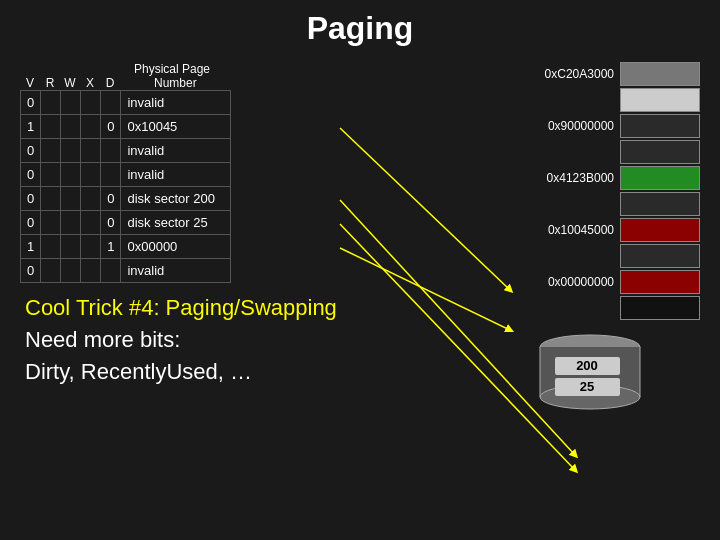  Describe the element at coordinates (570, 282) in the screenshot. I see `memory-address: 0x00000000` at that location.